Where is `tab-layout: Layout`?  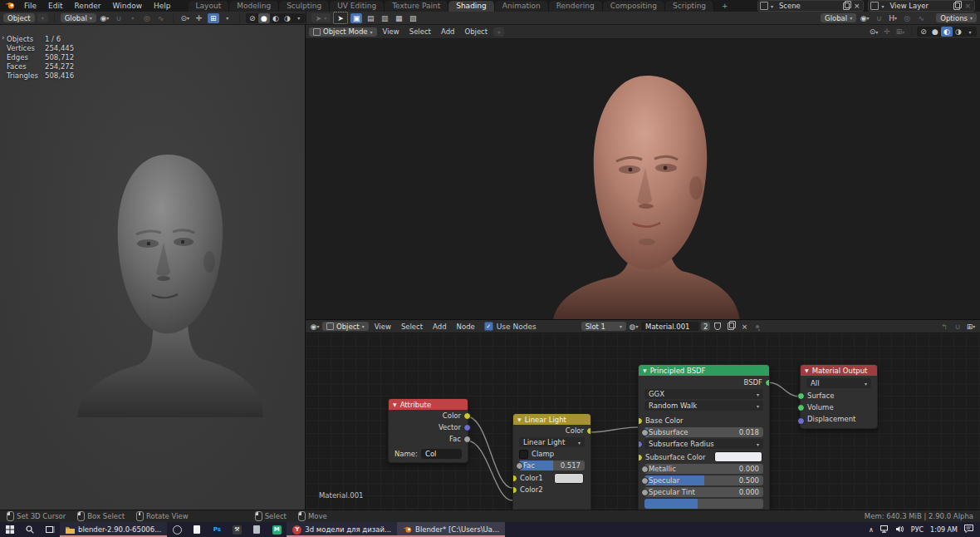 tab-layout: Layout is located at coordinates (209, 7).